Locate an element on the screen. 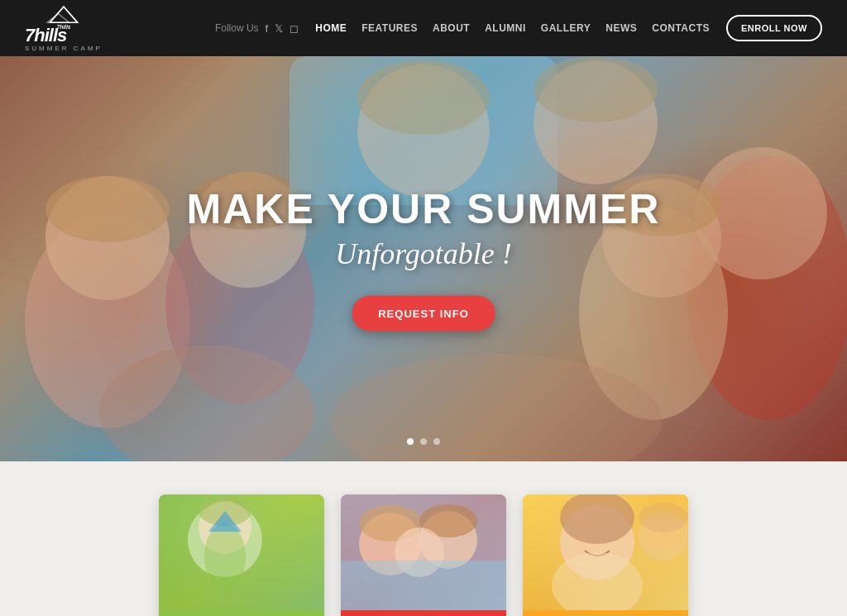 This screenshot has width=847, height=616. nav-alumni: ALUMNI is located at coordinates (505, 28).